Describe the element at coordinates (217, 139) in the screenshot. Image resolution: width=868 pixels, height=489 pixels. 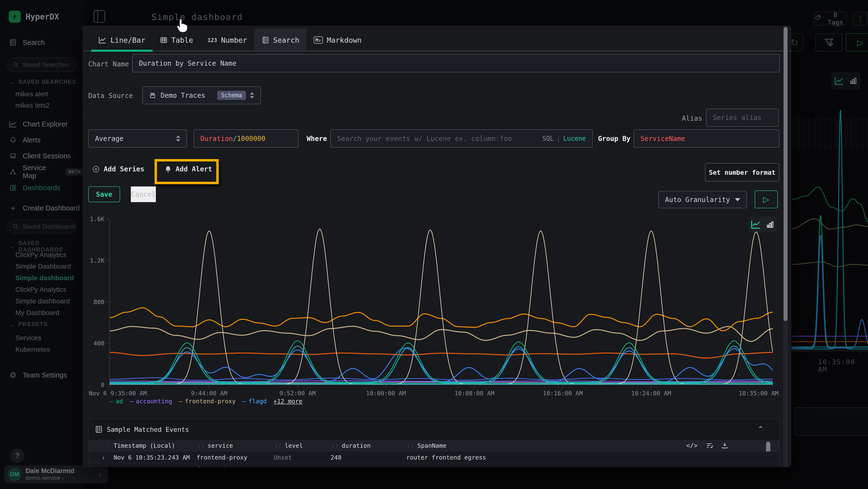
I see `expression-column: Duration` at that location.